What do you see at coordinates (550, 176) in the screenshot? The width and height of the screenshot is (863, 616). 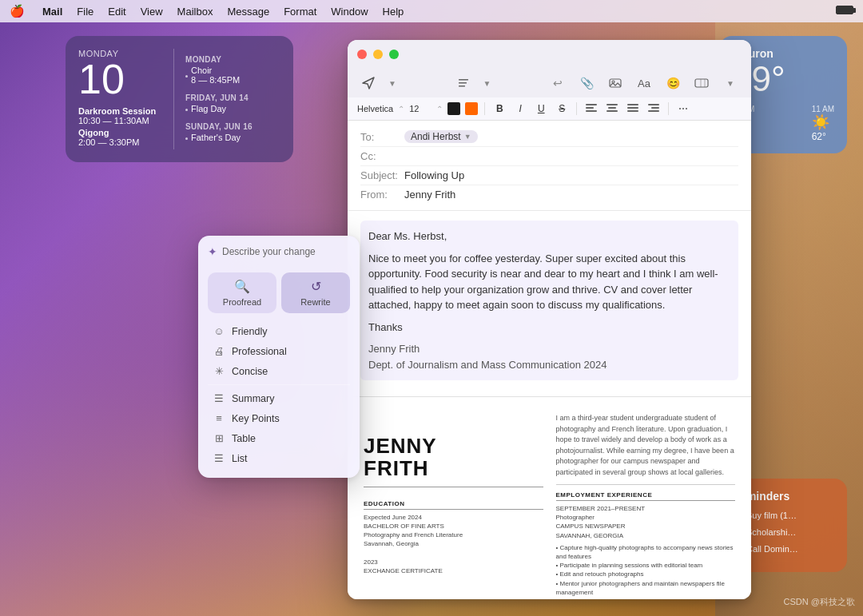 I see `mail-subject-row: Subject: Following Up` at bounding box center [550, 176].